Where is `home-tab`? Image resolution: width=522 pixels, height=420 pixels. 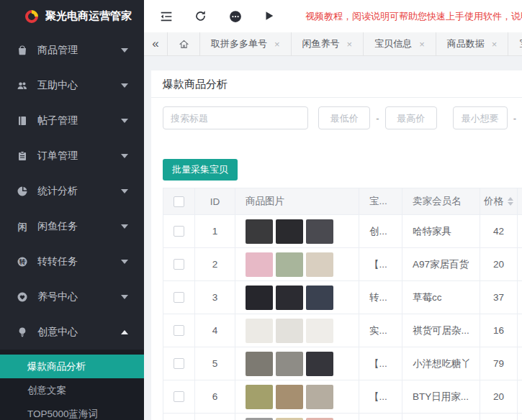 home-tab is located at coordinates (184, 44).